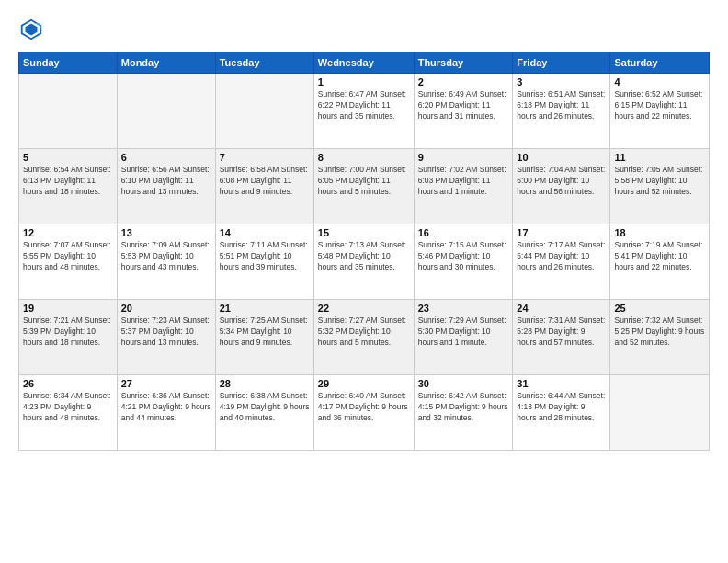  What do you see at coordinates (364, 106) in the screenshot?
I see `day-info: Sunrise: 6:47 AM Sunset: 6:22 PM Dayligh…` at bounding box center [364, 106].